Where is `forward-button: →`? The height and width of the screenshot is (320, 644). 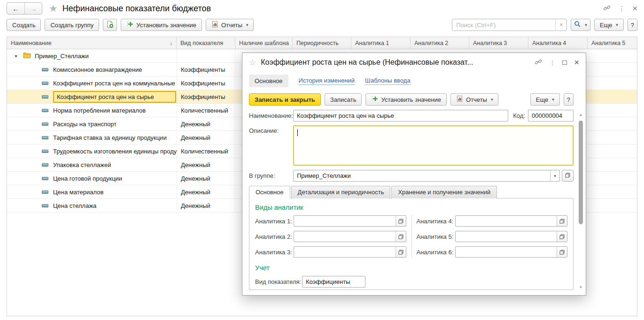
forward-button: → is located at coordinates (33, 8).